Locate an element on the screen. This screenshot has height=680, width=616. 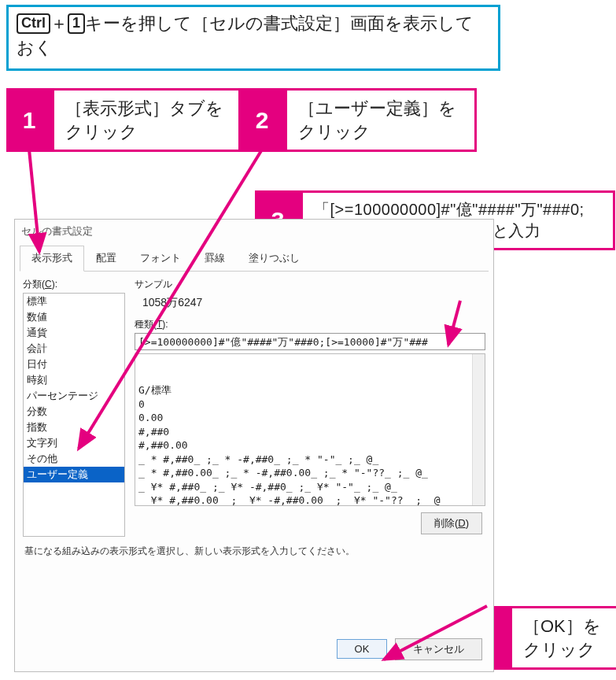
format-item: _ ¥* #,##0.00_ ;_ ¥* -#,##0.00_ ;_ ¥* "-… is located at coordinates (310, 500).